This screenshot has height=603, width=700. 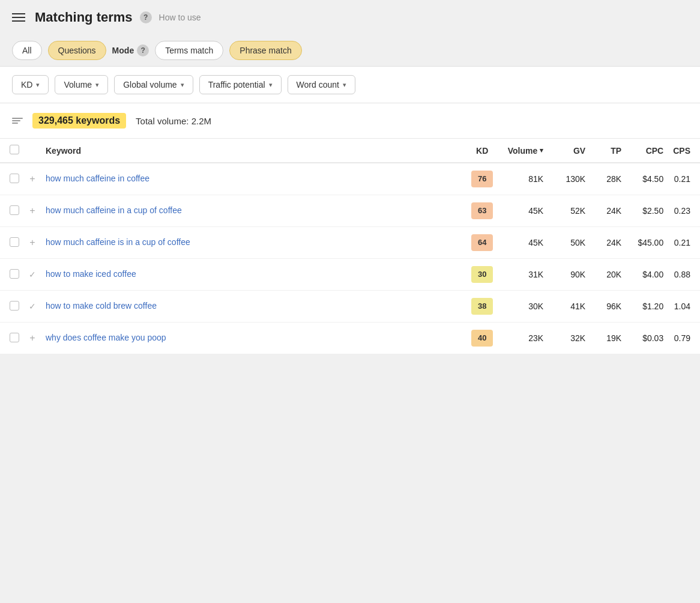 What do you see at coordinates (482, 306) in the screenshot?
I see `kd-badge: 38` at bounding box center [482, 306].